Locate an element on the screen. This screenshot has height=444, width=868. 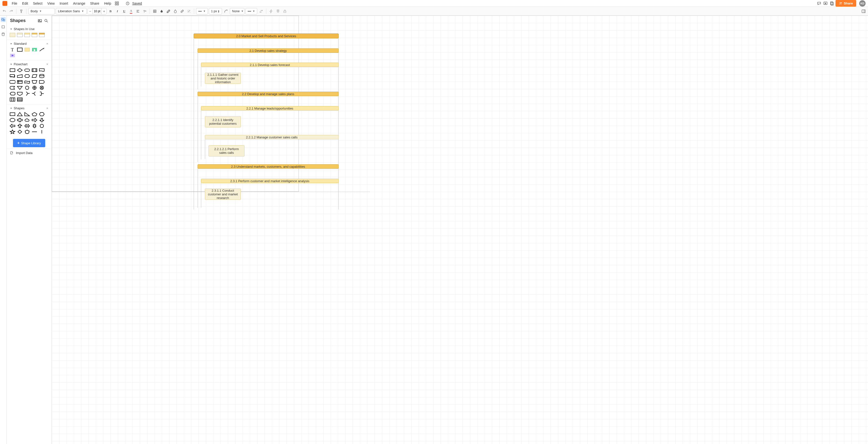
shape-swimlane-v is located at coordinates (12, 100).